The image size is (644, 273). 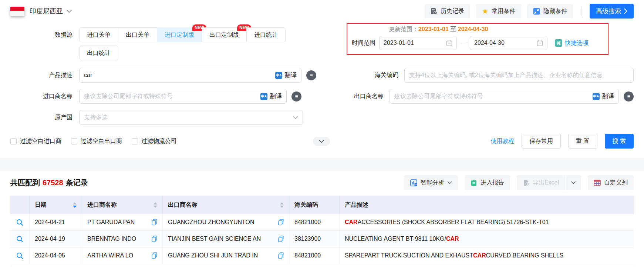 What do you see at coordinates (191, 117) in the screenshot?
I see `origin-country-select: 支持多选` at bounding box center [191, 117].